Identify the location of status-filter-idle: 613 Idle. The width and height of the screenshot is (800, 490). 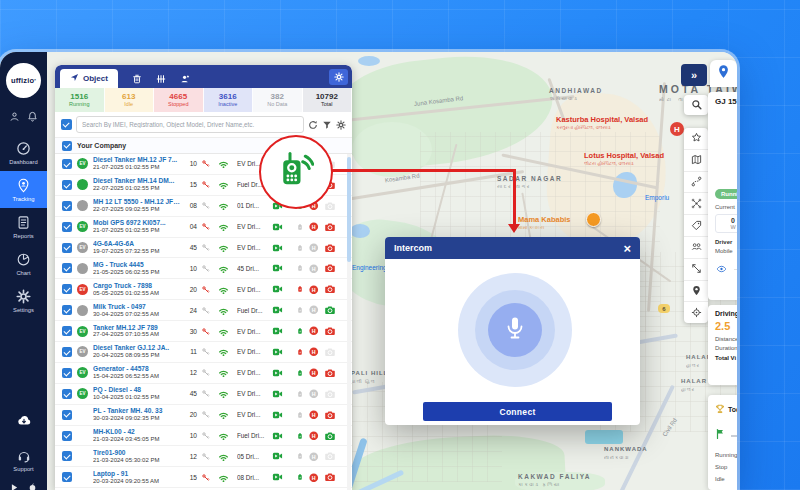
(130, 100).